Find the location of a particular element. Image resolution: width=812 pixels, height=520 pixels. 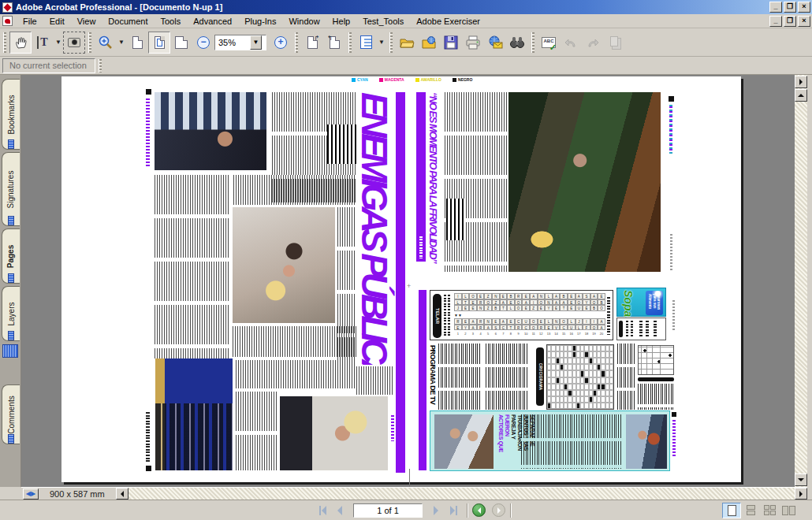

sidebar-tab-layers: Layers is located at coordinates (11, 314).